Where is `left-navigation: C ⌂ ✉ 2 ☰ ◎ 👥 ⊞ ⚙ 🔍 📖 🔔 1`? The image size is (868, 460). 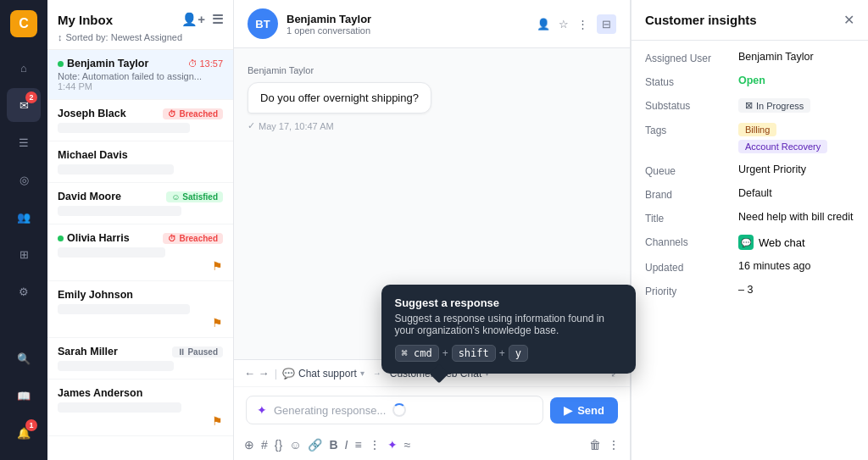 left-navigation: C ⌂ ✉ 2 ☰ ◎ 👥 ⊞ ⚙ 🔍 📖 🔔 1 is located at coordinates (24, 230).